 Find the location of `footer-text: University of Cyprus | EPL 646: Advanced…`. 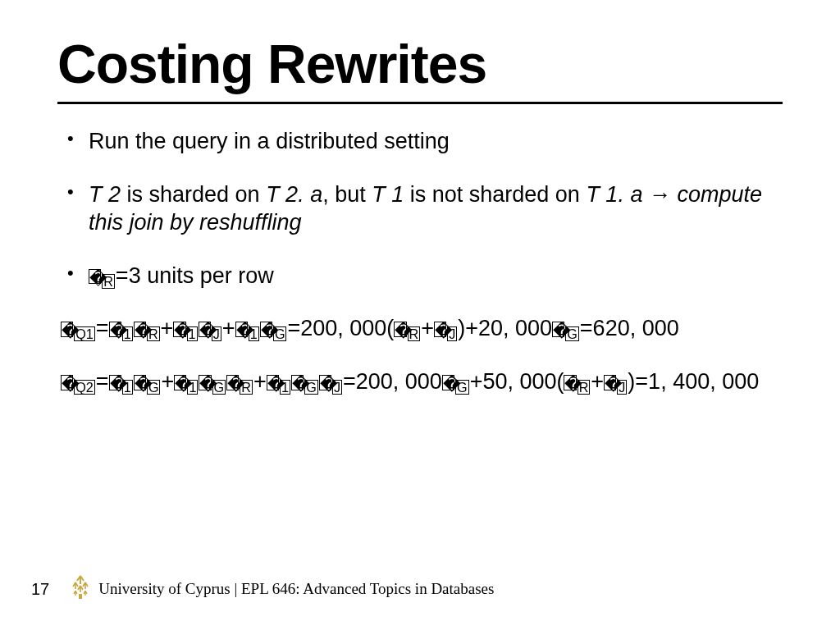

footer-text: University of Cyprus | EPL 646: Advanced… is located at coordinates (296, 589).